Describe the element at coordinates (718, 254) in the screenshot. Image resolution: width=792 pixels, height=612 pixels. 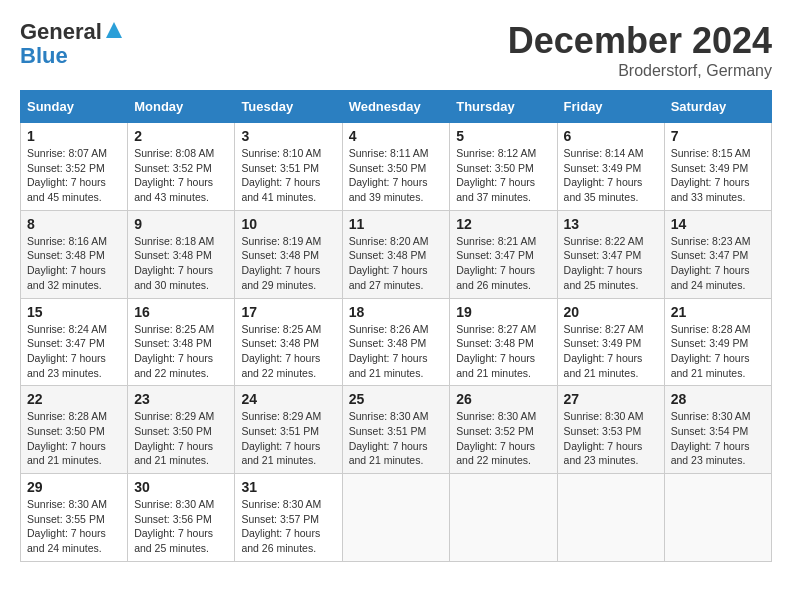
I see `calendar-cell: 14Sunrise: 8:23 AMSunset: 3:47 PMDayligh…` at that location.